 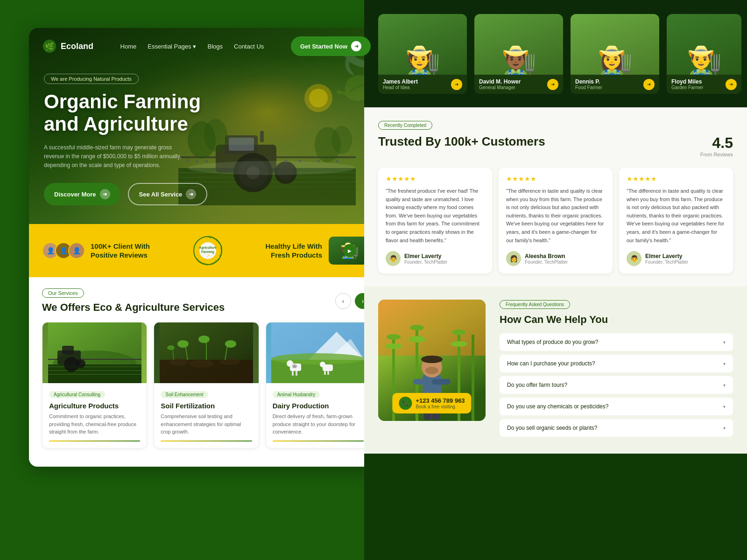 What do you see at coordinates (704, 61) in the screenshot?
I see `person-silhouette-floyd: 👨‍🌾` at bounding box center [704, 61].